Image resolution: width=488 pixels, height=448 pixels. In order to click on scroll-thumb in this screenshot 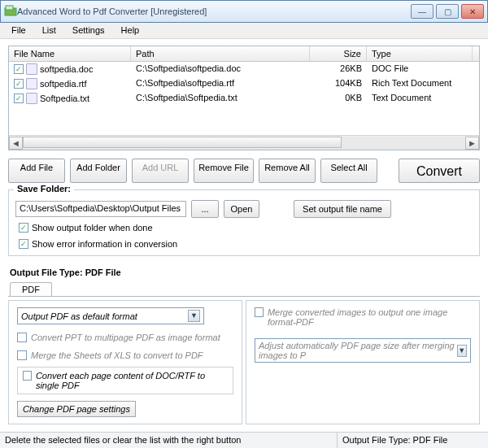, I will do `click(182, 142)`.